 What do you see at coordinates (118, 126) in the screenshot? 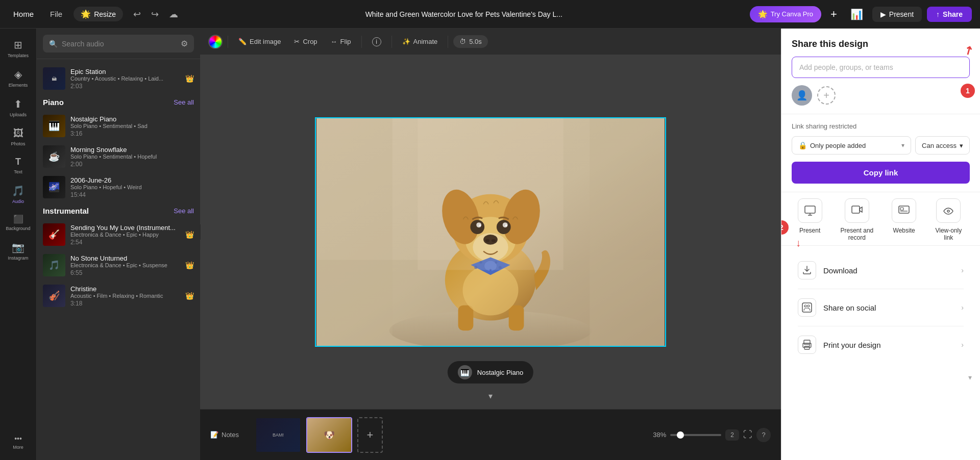
I see `list-item: 🎹 Nostalgic Piano Solo Piano • Sentiment…` at bounding box center [118, 126].